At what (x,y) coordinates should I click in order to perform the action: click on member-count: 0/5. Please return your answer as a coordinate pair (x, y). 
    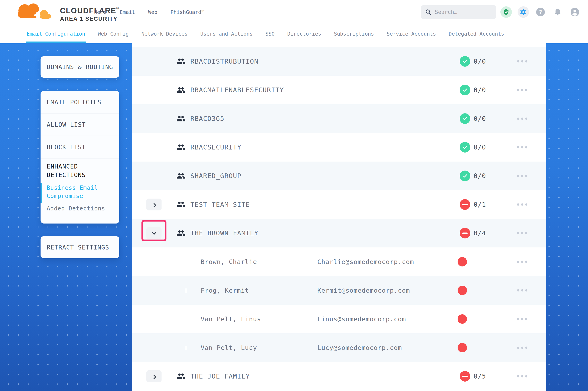
    Looking at the image, I should click on (480, 376).